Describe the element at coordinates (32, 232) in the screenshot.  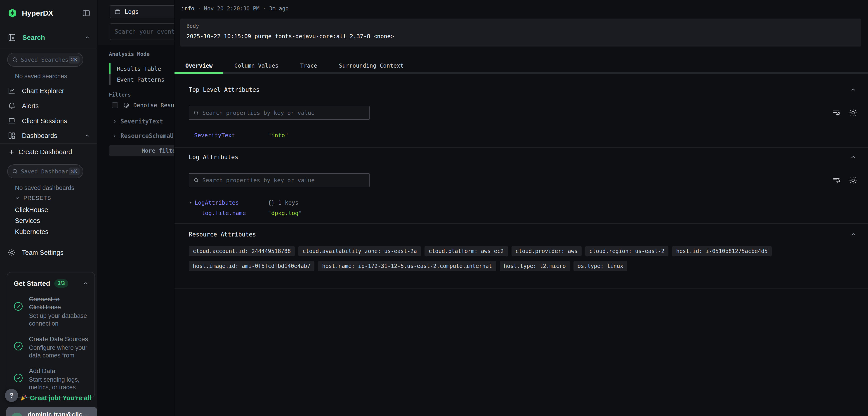
I see `preset-kubernetes: Kubernetes` at that location.